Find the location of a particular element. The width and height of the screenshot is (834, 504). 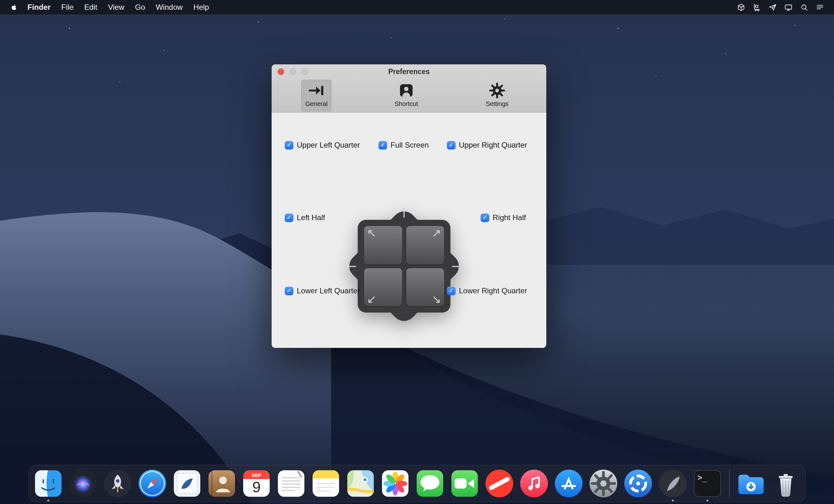

dock-item-disk-utility is located at coordinates (638, 483).